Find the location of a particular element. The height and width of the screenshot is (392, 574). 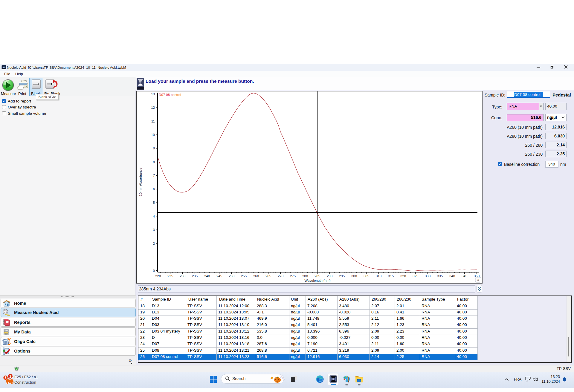

svg-text: 235 is located at coordinates (195, 276).